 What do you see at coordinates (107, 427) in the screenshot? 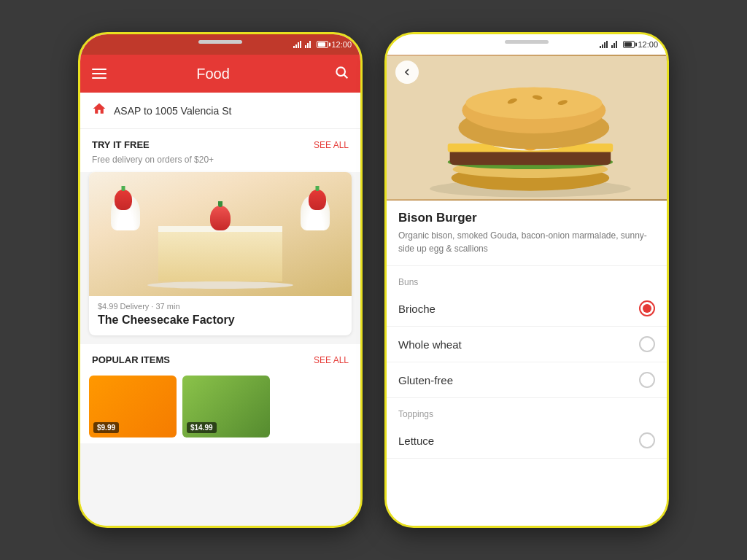
I see `popular-item-price-1: $9.99` at bounding box center [107, 427].